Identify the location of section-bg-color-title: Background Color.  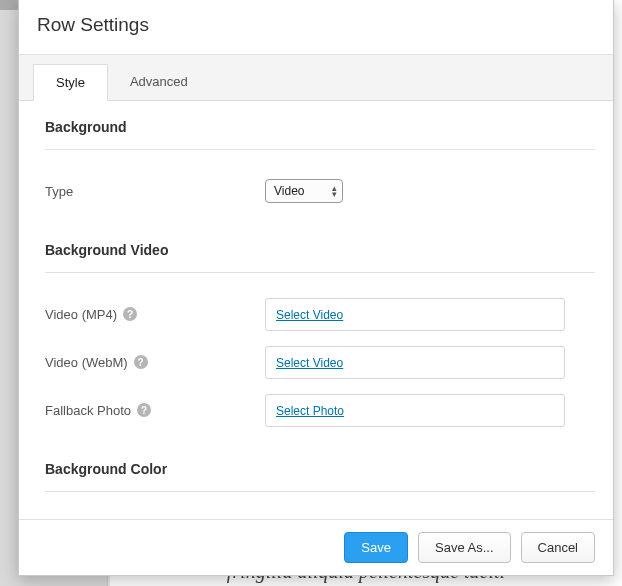
(320, 469).